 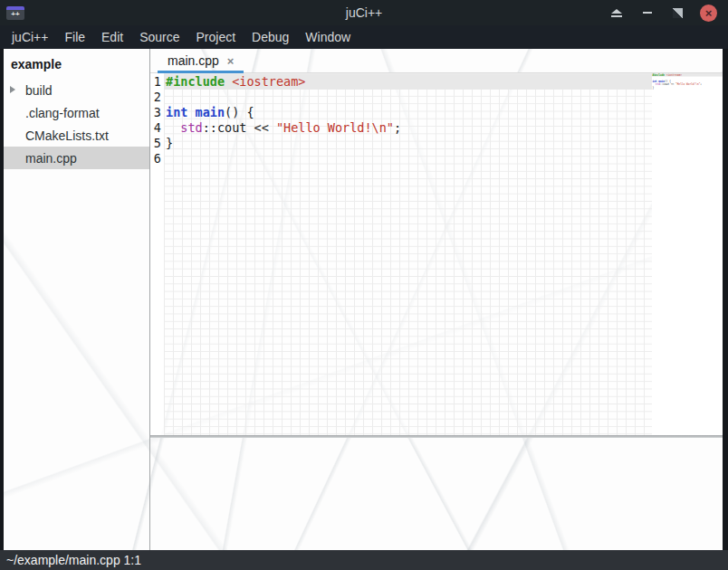 What do you see at coordinates (194, 61) in the screenshot?
I see `tab-label: main.cpp` at bounding box center [194, 61].